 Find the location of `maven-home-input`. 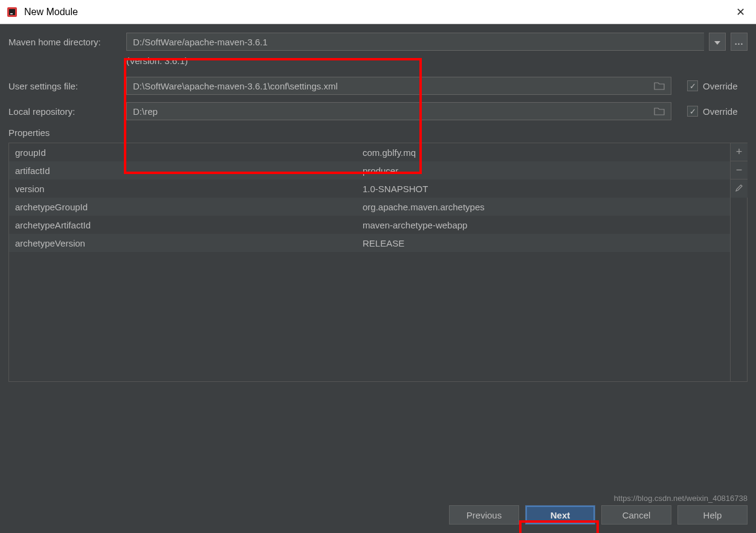

maven-home-input is located at coordinates (416, 42).